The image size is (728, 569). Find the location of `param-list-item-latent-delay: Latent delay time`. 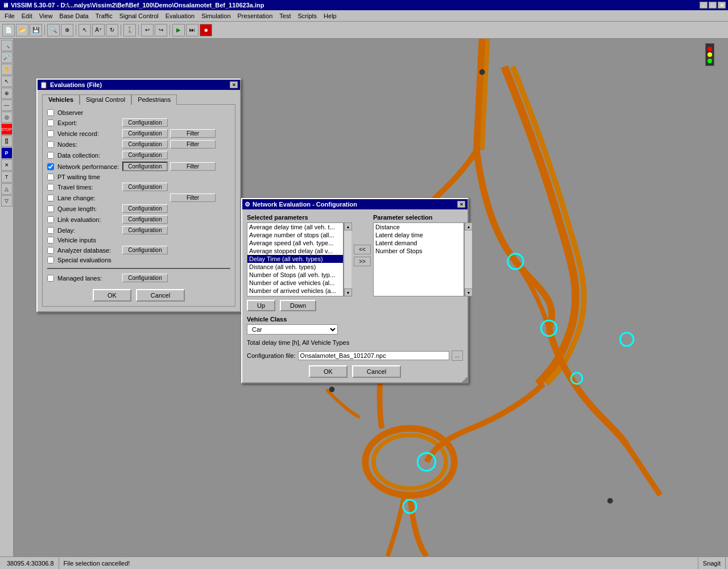

param-list-item-latent-delay: Latent delay time is located at coordinates (419, 235).